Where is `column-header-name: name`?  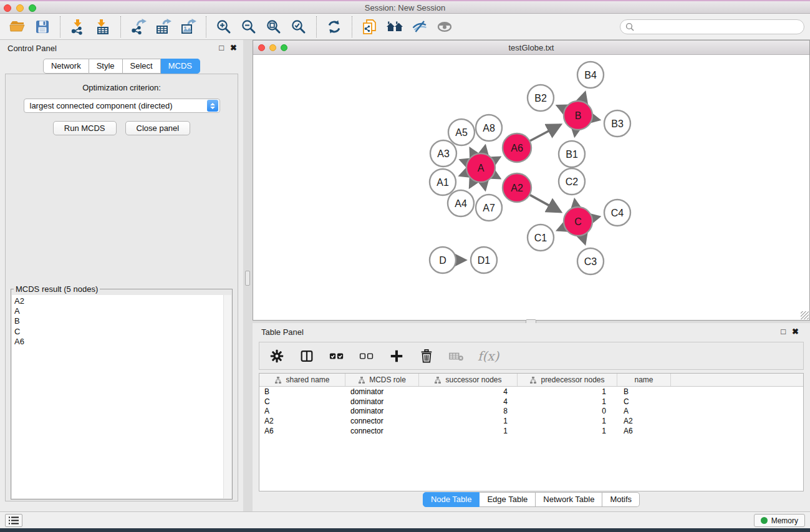
column-header-name: name is located at coordinates (644, 380).